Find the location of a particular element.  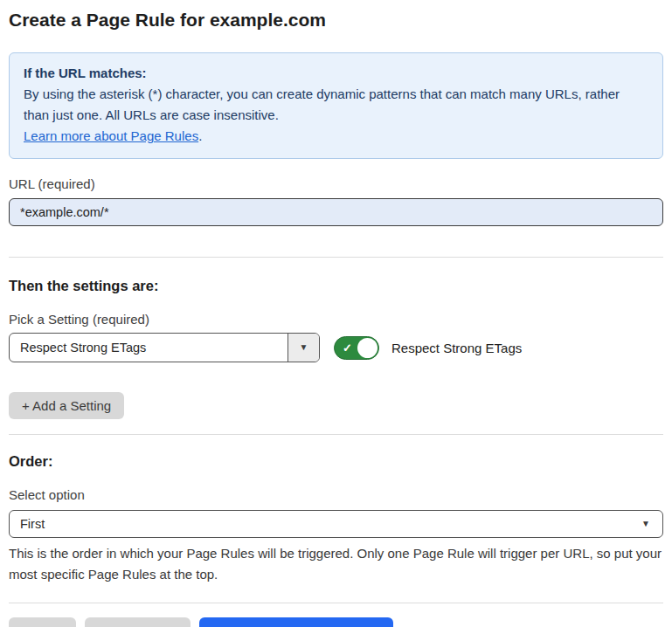

url-field-label: URL (required) is located at coordinates (336, 184).